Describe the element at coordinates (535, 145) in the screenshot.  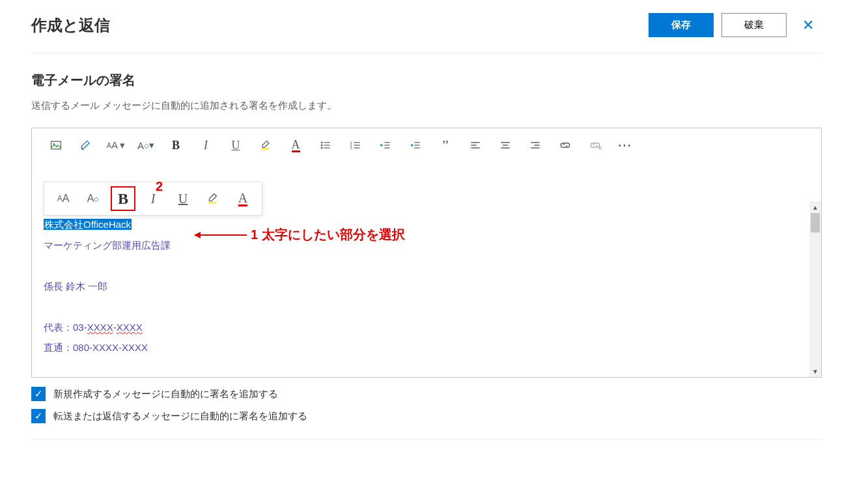
I see `align-right-icon` at that location.